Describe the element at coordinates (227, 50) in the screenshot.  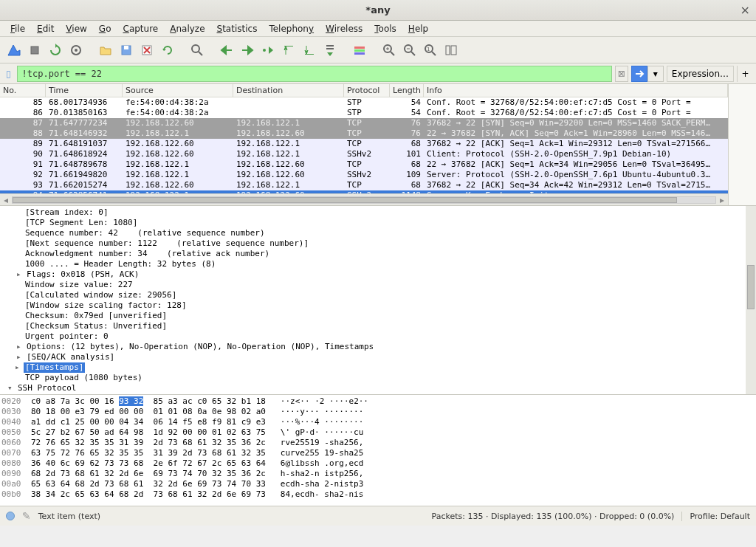
I see `go-back-icon` at that location.